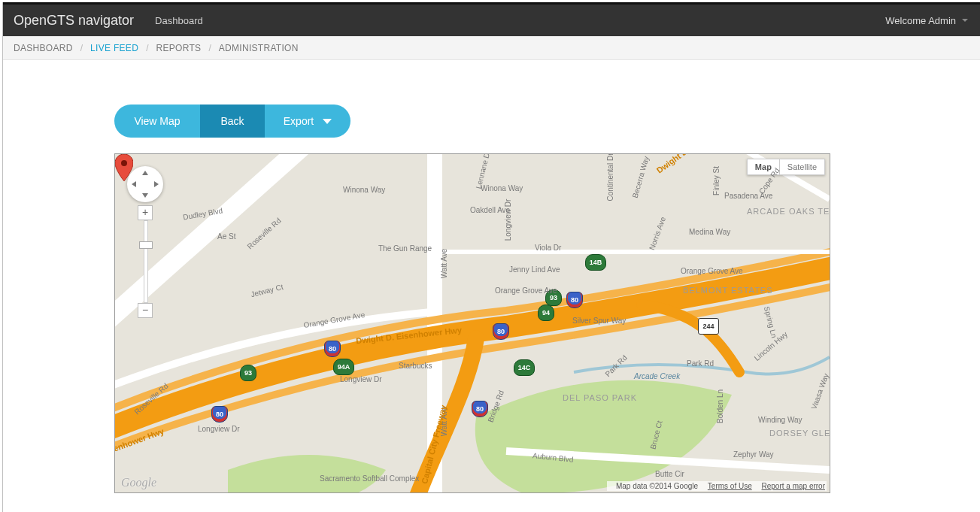 Image resolution: width=980 pixels, height=512 pixels. What do you see at coordinates (179, 21) in the screenshot?
I see `nav-dashboard: Dashboard` at bounding box center [179, 21].